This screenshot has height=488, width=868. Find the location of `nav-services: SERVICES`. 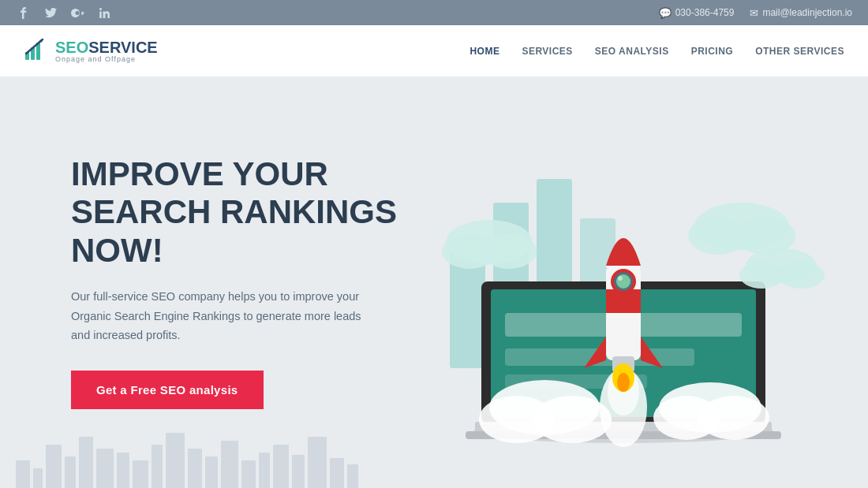

nav-services: SERVICES is located at coordinates (547, 51).